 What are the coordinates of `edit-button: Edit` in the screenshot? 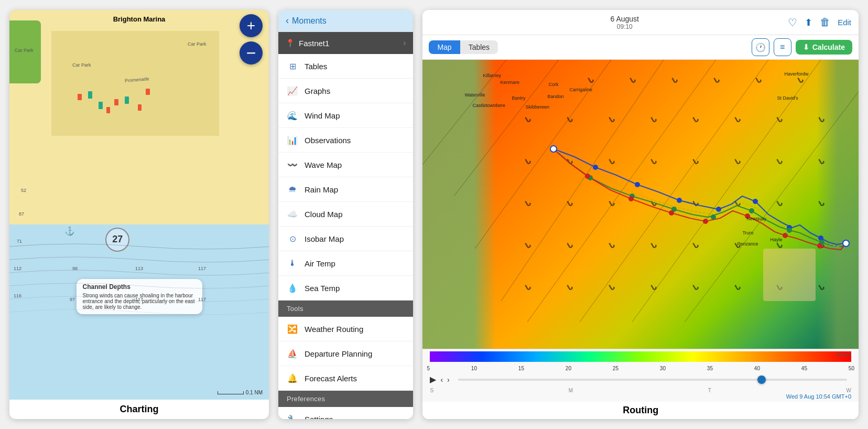 It's located at (844, 22).